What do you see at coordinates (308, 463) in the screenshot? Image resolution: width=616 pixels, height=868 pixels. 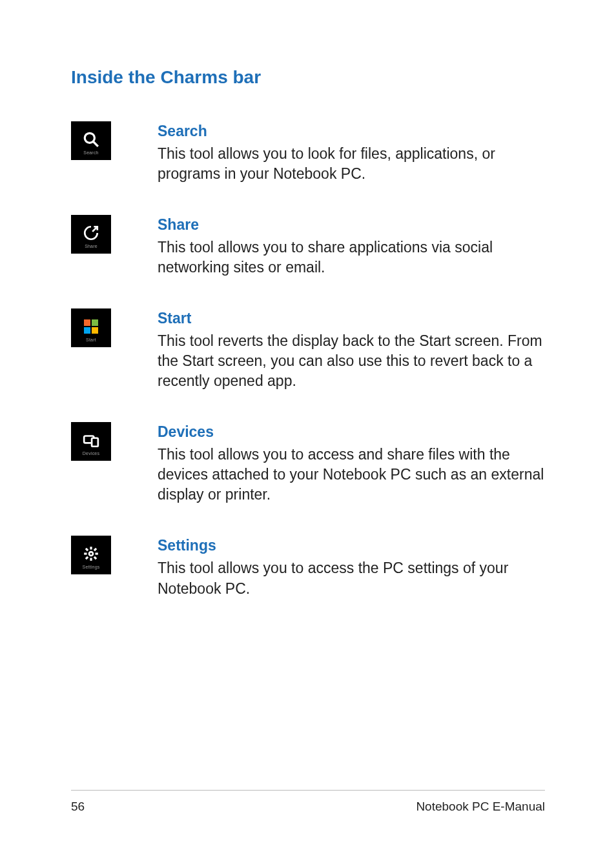 I see `charm-row-devices: Devices Devices This tool allows you to …` at bounding box center [308, 463].